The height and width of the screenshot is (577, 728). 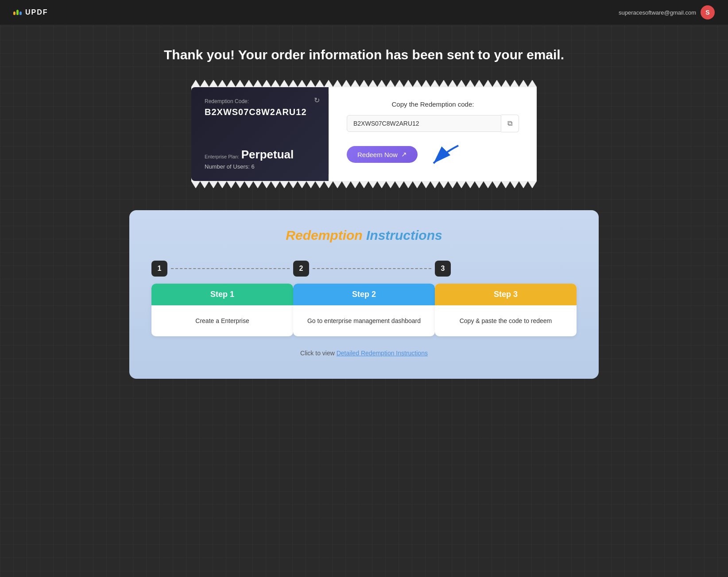 I want to click on step-2-connector, so click(x=372, y=269).